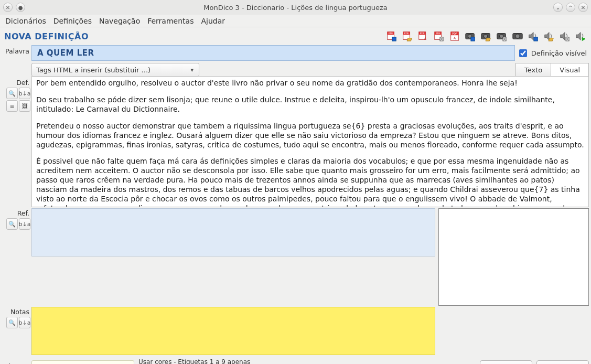  What do you see at coordinates (83, 362) in the screenshot?
I see `etiqueta-input` at bounding box center [83, 362].